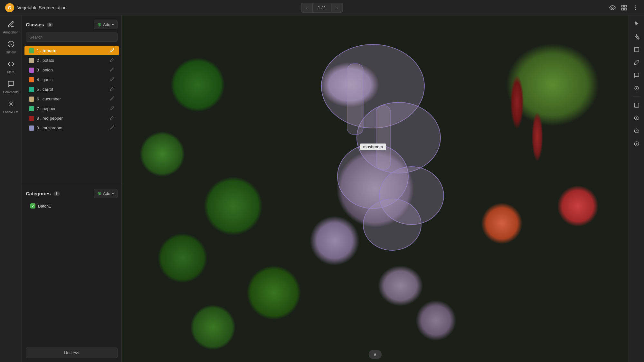 This screenshot has width=644, height=362. What do you see at coordinates (112, 89) in the screenshot?
I see `edit-icon-carrot` at bounding box center [112, 89].